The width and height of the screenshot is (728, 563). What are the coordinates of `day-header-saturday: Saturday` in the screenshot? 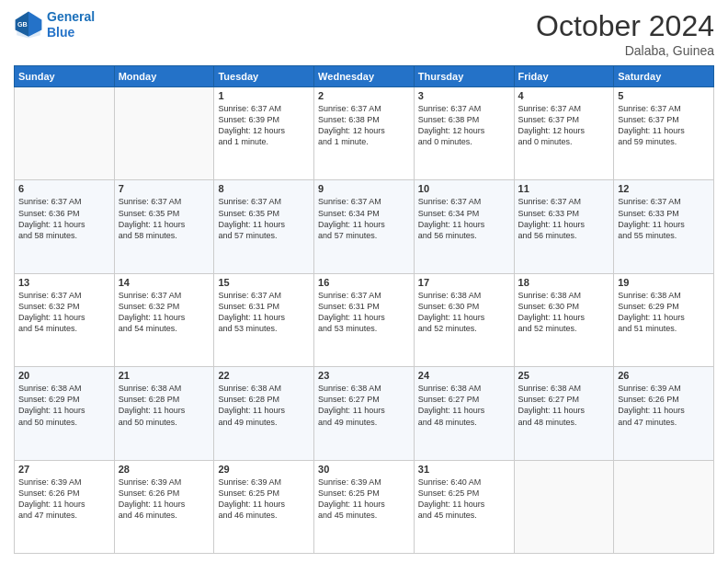 It's located at (664, 77).